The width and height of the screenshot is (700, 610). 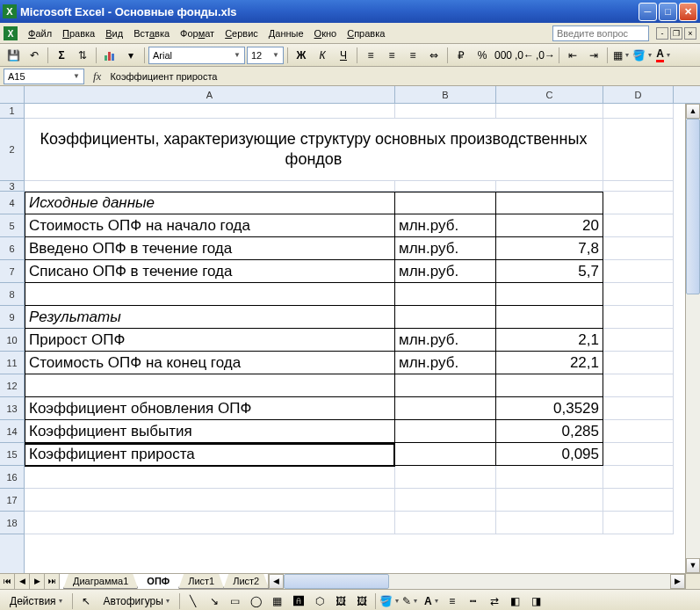 I want to click on workbook-restore-button: ❐, so click(x=676, y=33).